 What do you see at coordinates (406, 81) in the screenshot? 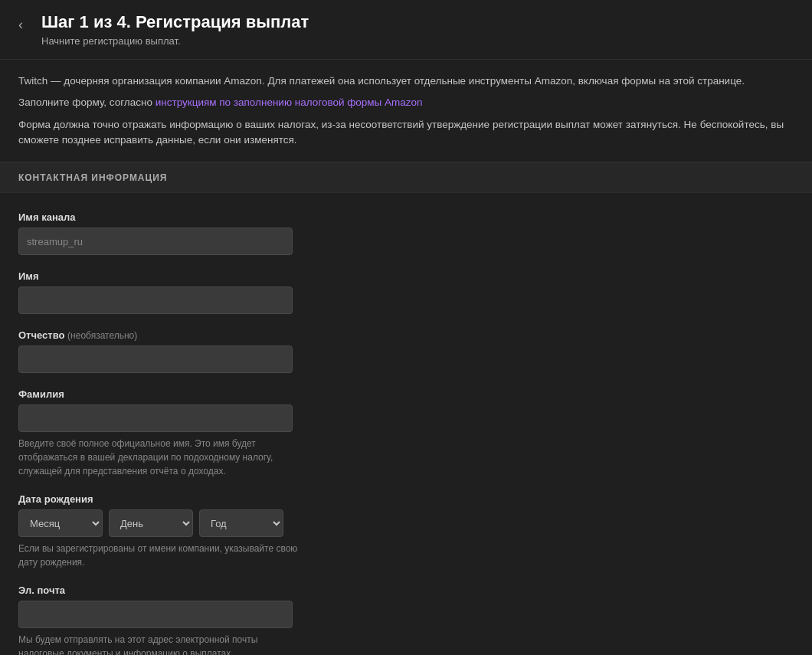
I see `info-line1: Twitch — дочерняя организация компании A…` at bounding box center [406, 81].